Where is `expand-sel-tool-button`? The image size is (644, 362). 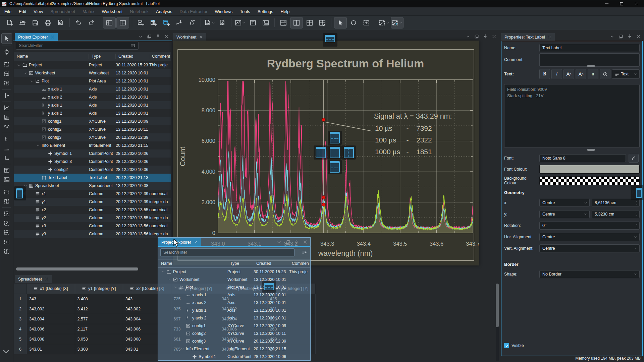
expand-sel-tool-button is located at coordinates (7, 214).